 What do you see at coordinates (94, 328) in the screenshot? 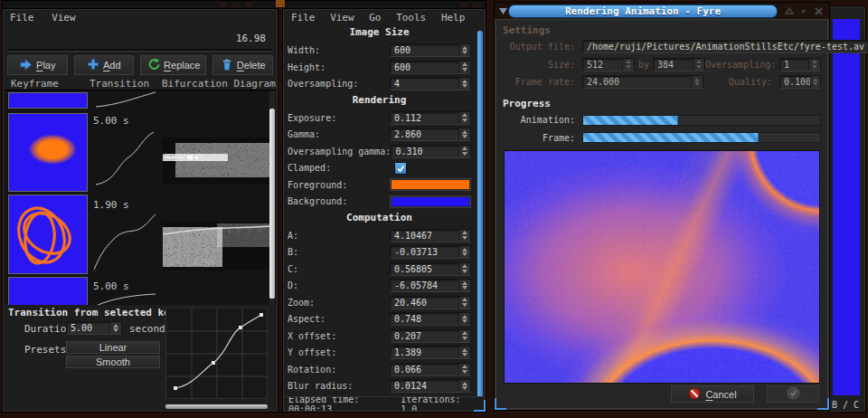
I see `duration-input: 5.00` at bounding box center [94, 328].